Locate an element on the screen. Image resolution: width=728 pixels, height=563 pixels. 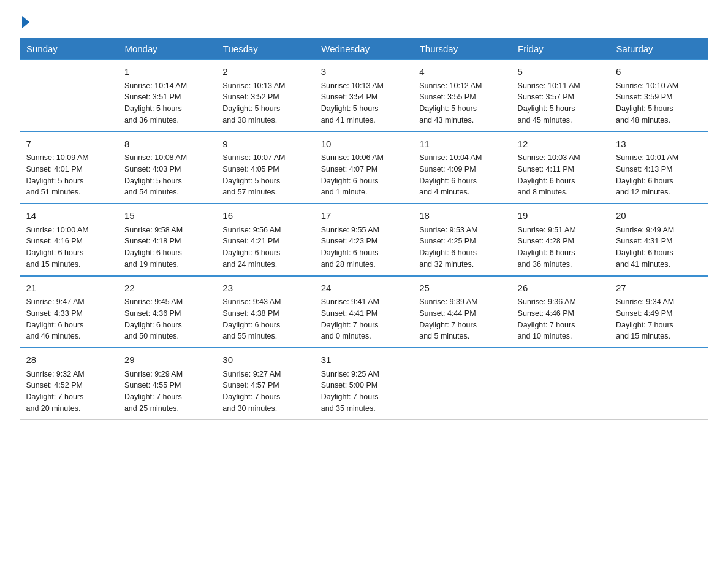
day-header-friday: Friday is located at coordinates (561, 49).